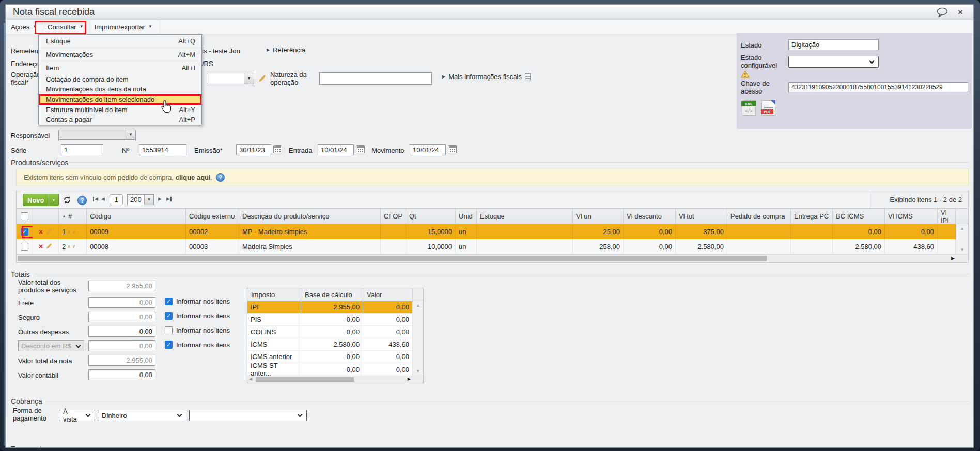 Image resolution: width=980 pixels, height=451 pixels. Describe the element at coordinates (335, 379) in the screenshot. I see `horizontal-scrollbar: ◀ ▶` at that location.